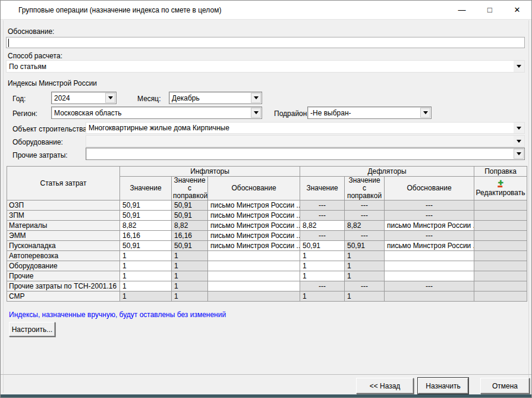  Describe the element at coordinates (210, 98) in the screenshot. I see `month-value: Декабрь` at that location.